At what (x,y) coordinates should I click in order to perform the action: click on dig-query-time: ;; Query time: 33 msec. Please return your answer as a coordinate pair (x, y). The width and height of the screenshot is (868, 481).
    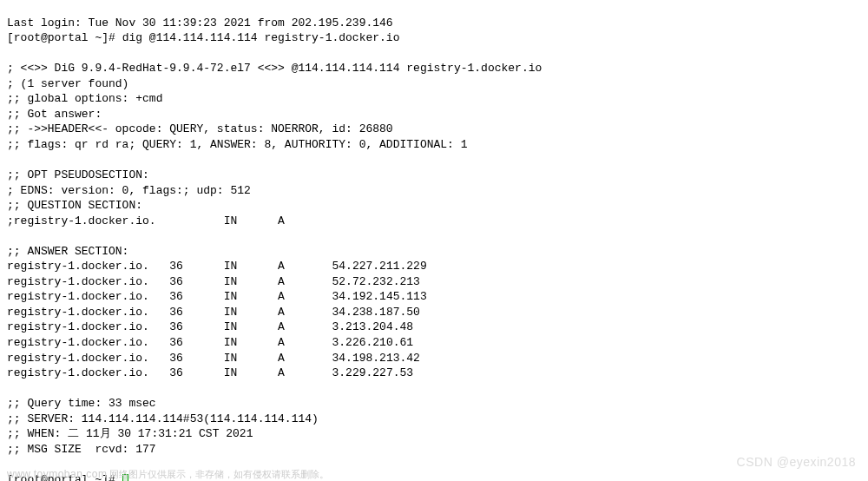
    Looking at the image, I should click on (82, 403).